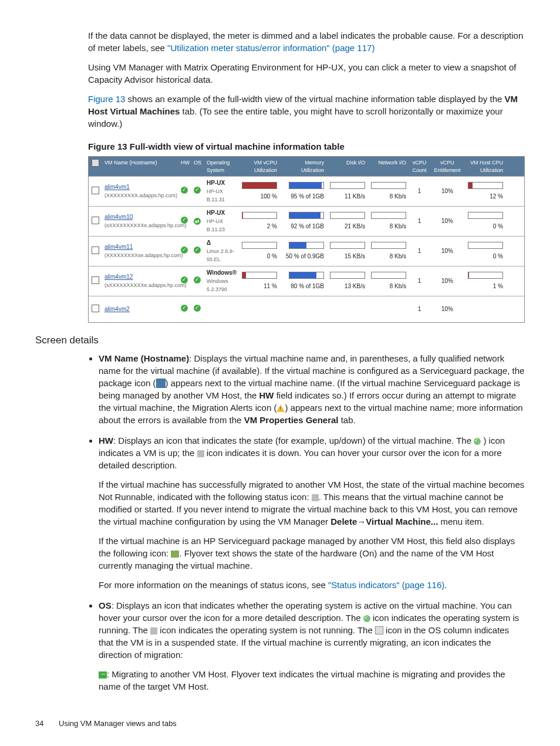 The height and width of the screenshot is (746, 560). Describe the element at coordinates (306, 112) in the screenshot. I see `intro-p3: Figure 13 shows an example of the full-w…` at that location.